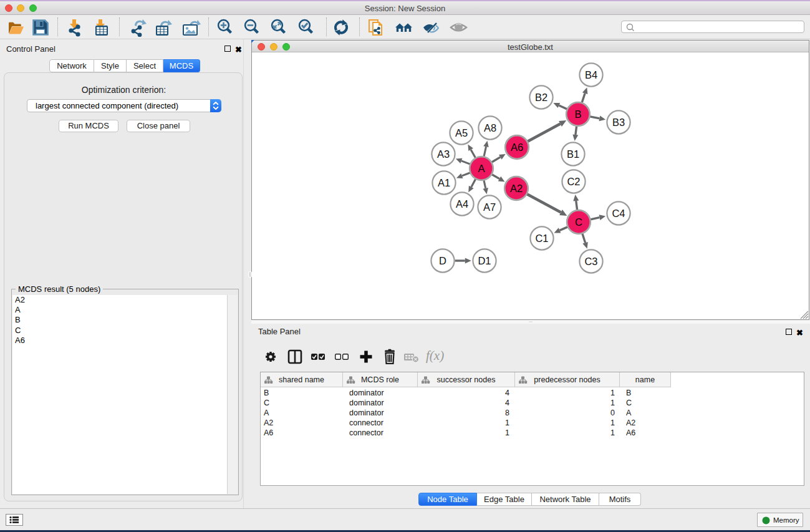 The image size is (810, 532). Describe the element at coordinates (443, 261) in the screenshot. I see `svg-text: D` at that location.